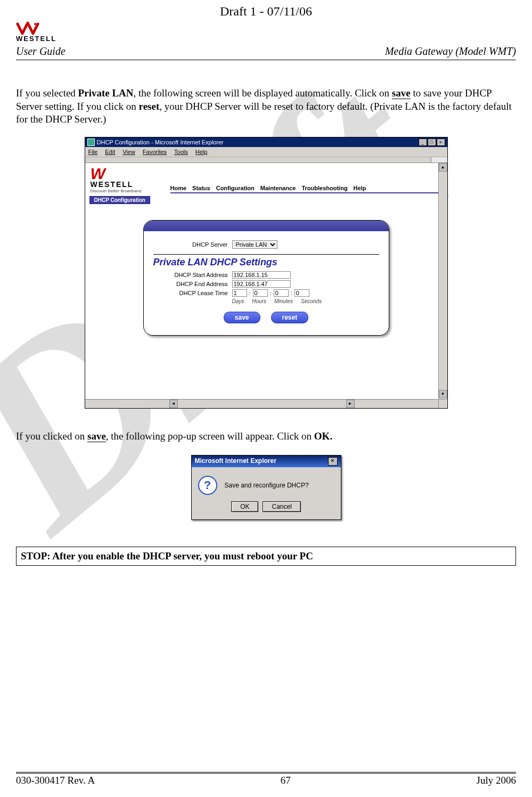 The width and height of the screenshot is (532, 797). I want to click on footer-right: July 2006, so click(496, 780).